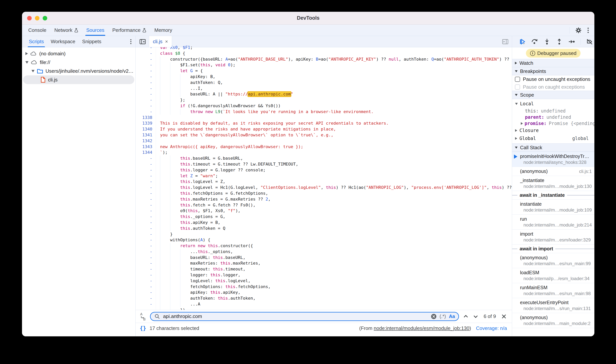 The height and width of the screenshot is (364, 616). I want to click on code-line: -let G = {, so click(324, 71).